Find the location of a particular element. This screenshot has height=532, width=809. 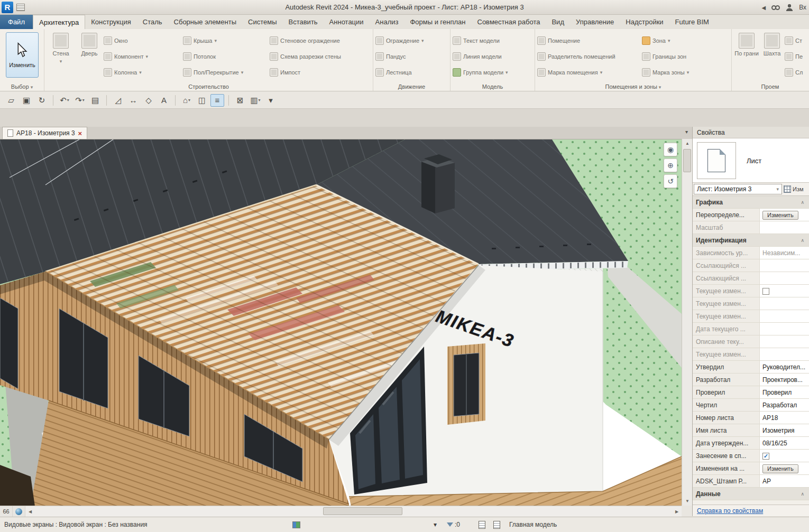

selection-filter: :0 is located at coordinates (454, 525).